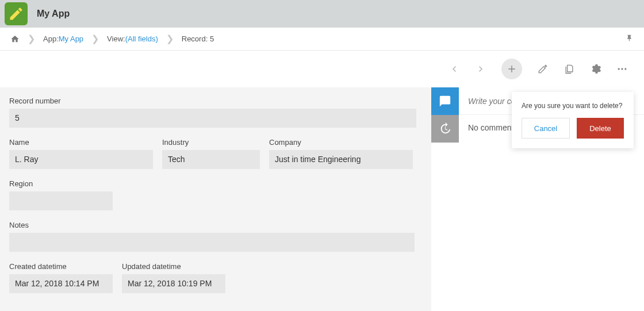  Describe the element at coordinates (71, 39) in the screenshot. I see `breadcrumb-app-link: My App` at that location.